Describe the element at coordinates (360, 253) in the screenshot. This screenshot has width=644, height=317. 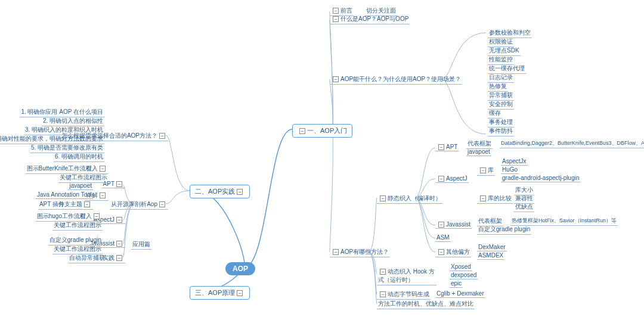
I see `b1-n4: −AOP有哪些方法？` at that location.